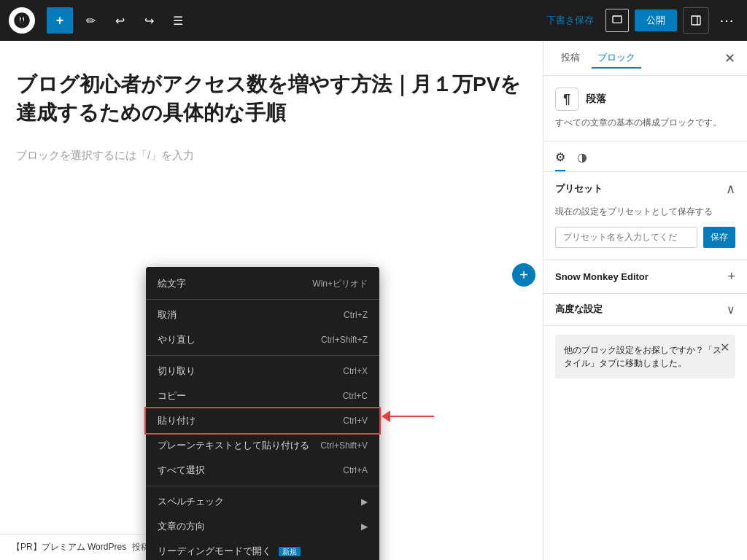 The image size is (747, 560). I want to click on preset-desc: 現在の設定をプリセットとして保存する, so click(645, 211).